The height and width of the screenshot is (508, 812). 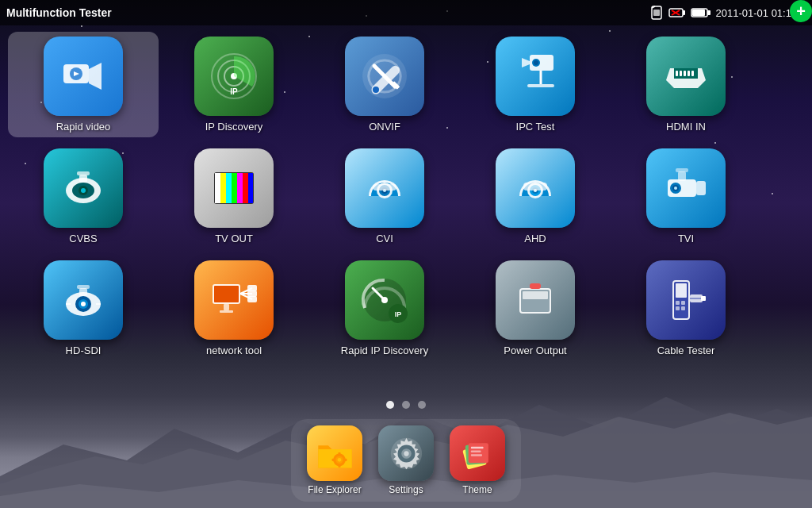 I want to click on app-network-tool: network tool, so click(x=234, y=308).